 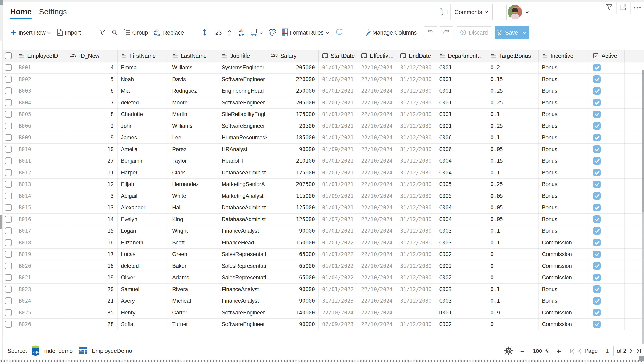 I want to click on cell-ID_New: 28, so click(x=92, y=324).